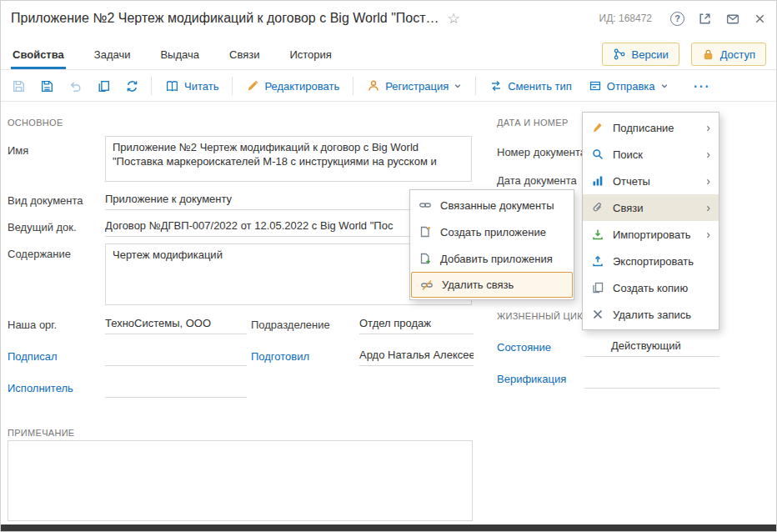 The width and height of the screenshot is (777, 532). What do you see at coordinates (530, 86) in the screenshot?
I see `change-type-button: Сменить тип` at bounding box center [530, 86].